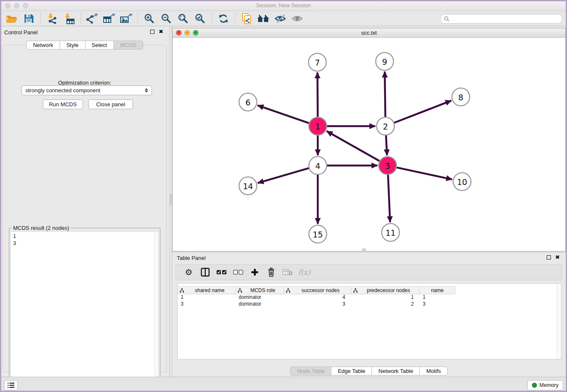 Image resolution: width=567 pixels, height=392 pixels. What do you see at coordinates (238, 272) in the screenshot?
I see `deselect-all-rows-icon` at bounding box center [238, 272].